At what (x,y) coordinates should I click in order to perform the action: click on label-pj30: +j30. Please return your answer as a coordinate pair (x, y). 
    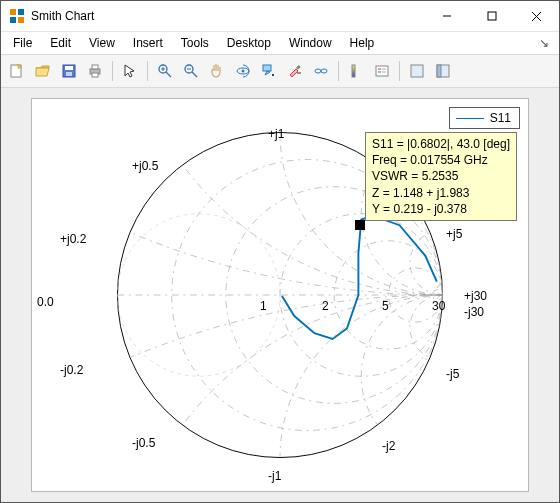
    Looking at the image, I should click on (476, 296).